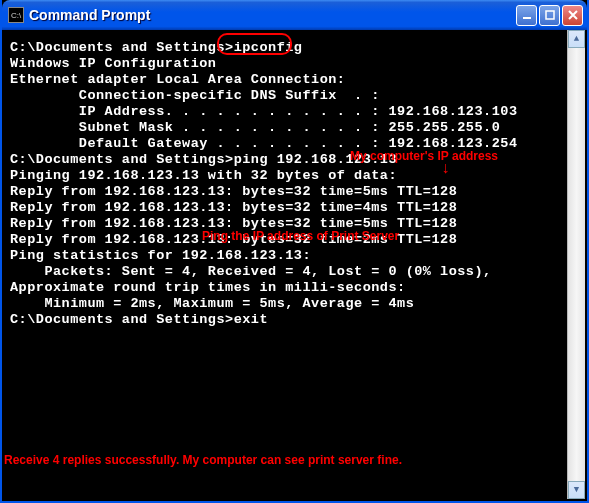 This screenshot has height=503, width=589. What do you see at coordinates (294, 176) in the screenshot?
I see `output-line: Pinging 192.168.123.13 with 32 bytes of …` at bounding box center [294, 176].